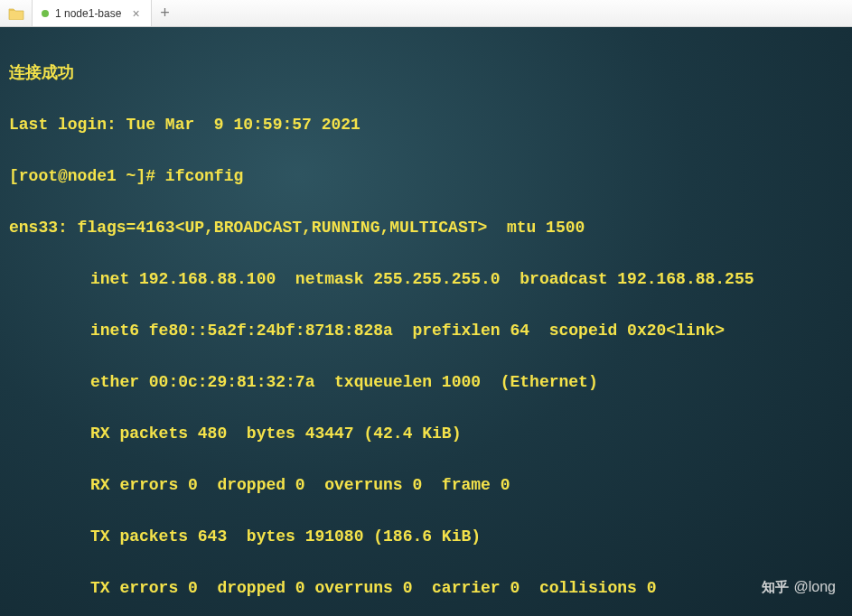  What do you see at coordinates (89, 14) in the screenshot?
I see `tab-label: 1 node1-base` at bounding box center [89, 14].